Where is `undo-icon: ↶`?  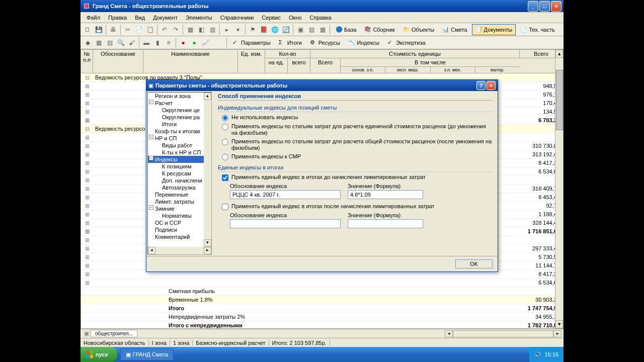 undo-icon: ↶ is located at coordinates (165, 30).